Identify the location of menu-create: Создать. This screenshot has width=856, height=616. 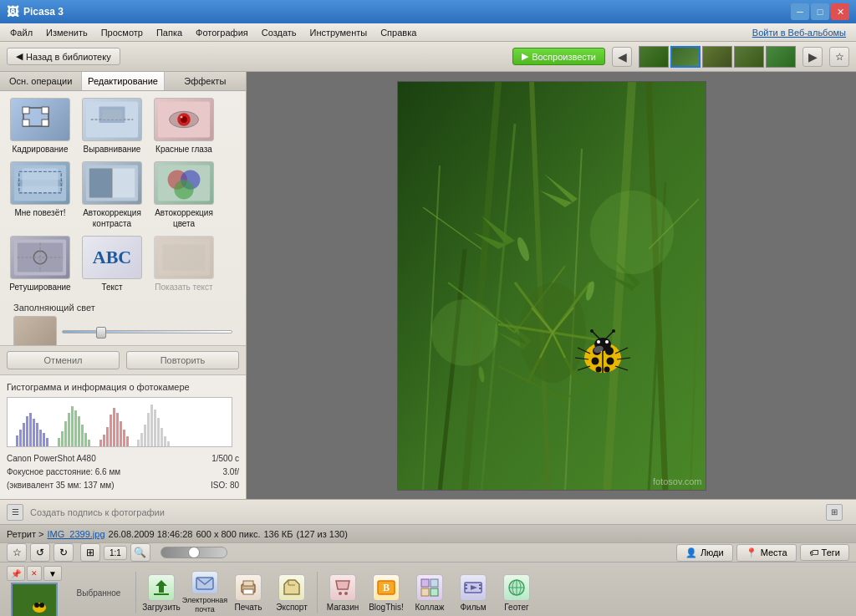
(279, 33).